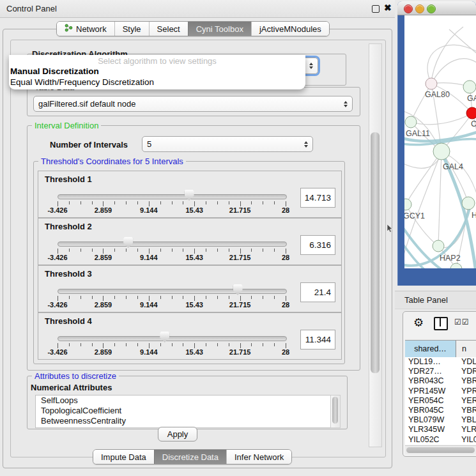  What do you see at coordinates (376, 9) in the screenshot?
I see `float-window-icon` at bounding box center [376, 9].